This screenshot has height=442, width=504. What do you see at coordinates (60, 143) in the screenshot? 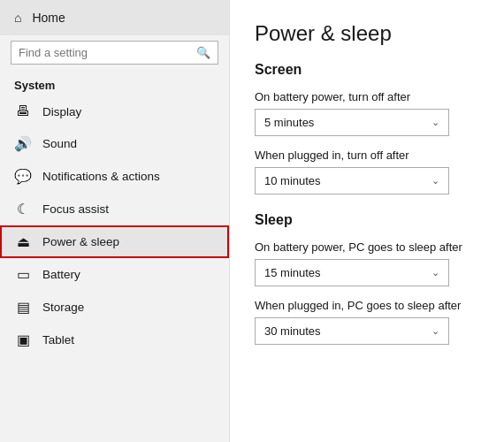
I see `sidebar-item-label: Sound` at bounding box center [60, 143].